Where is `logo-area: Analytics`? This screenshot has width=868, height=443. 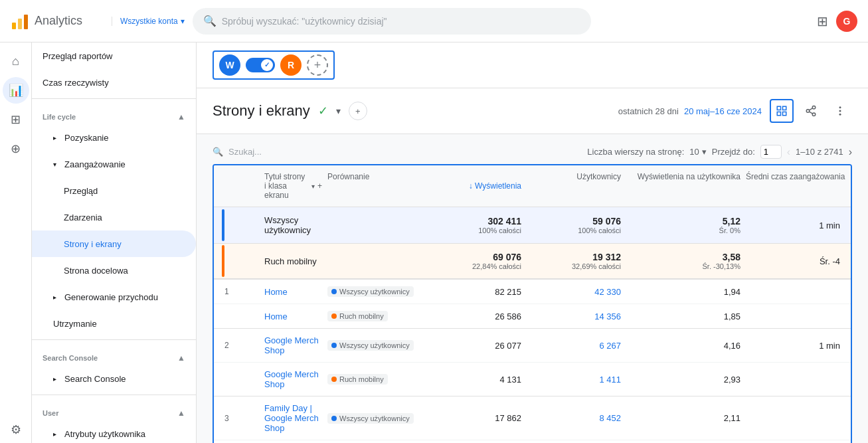
logo-area: Analytics is located at coordinates (57, 21).